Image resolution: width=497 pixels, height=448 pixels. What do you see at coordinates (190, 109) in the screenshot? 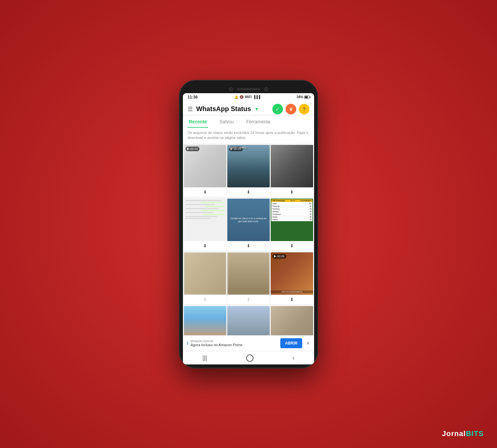
I see `menu-icon: ☰` at bounding box center [190, 109].